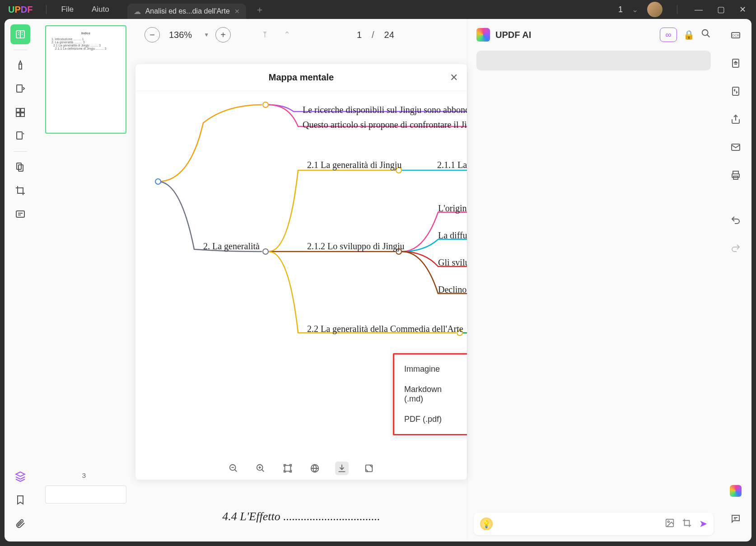 The height and width of the screenshot is (546, 756). I want to click on mindmap-close-button: ✕, so click(454, 78).